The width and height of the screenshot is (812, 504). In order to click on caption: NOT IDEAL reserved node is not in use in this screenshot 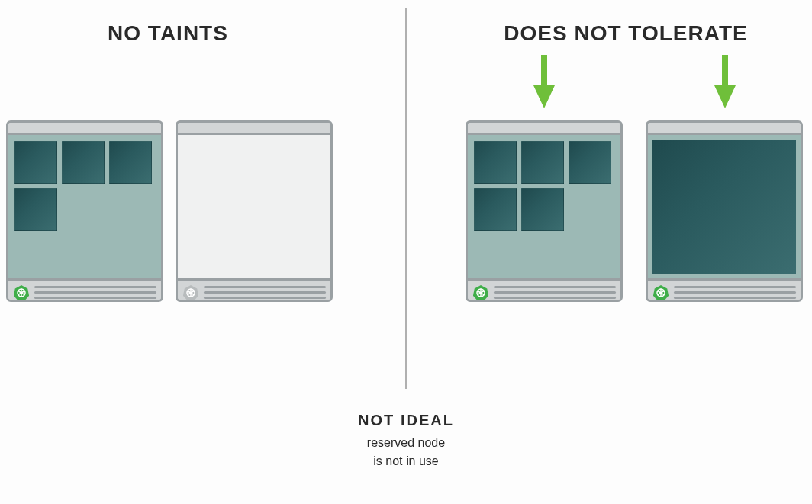, I will do `click(406, 441)`.